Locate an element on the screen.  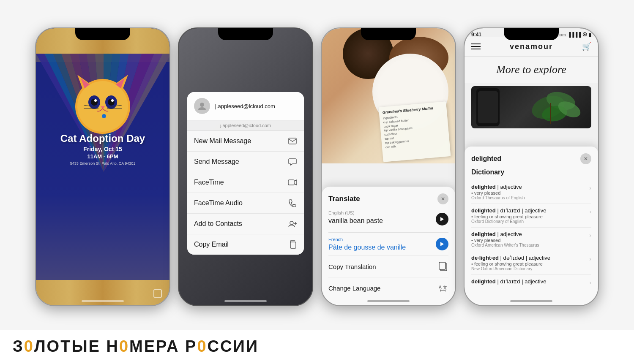
mail-icon is located at coordinates (292, 141).